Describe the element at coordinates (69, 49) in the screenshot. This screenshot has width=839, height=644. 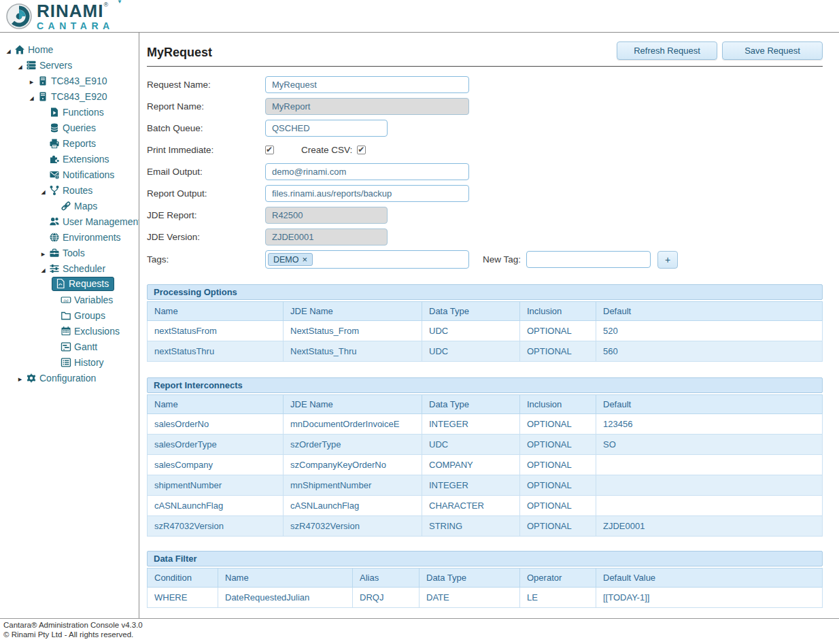
I see `sidebar-item-home: Home` at that location.